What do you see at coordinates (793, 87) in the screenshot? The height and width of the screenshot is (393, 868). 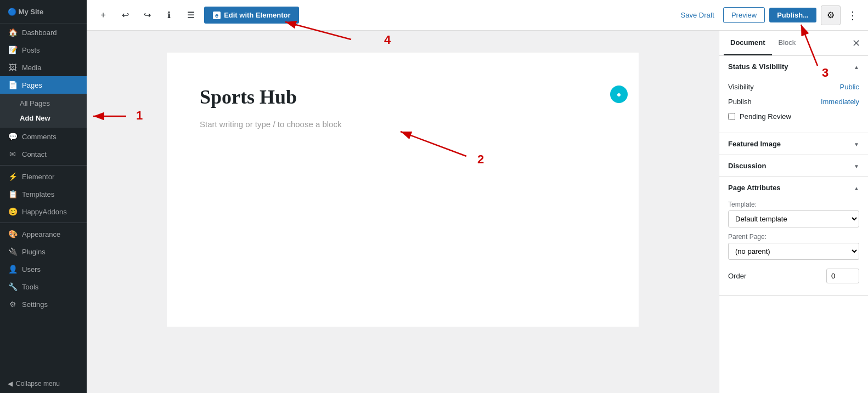 I see `visibility-row: Visibility Public` at bounding box center [793, 87].